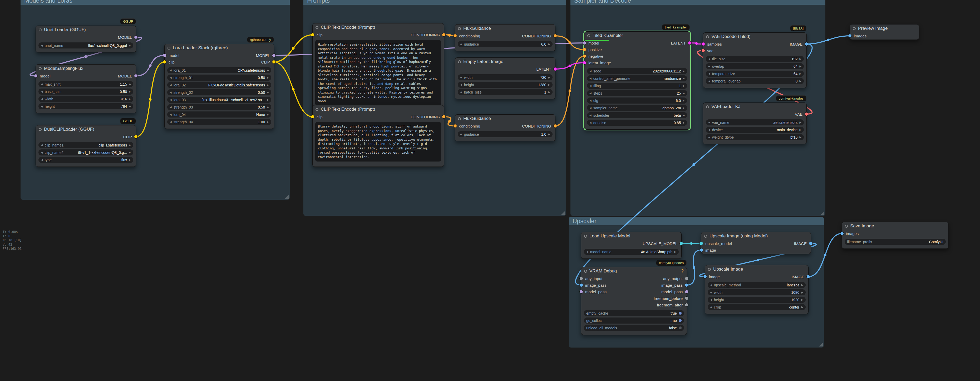 The height and width of the screenshot is (381, 980). Describe the element at coordinates (378, 73) in the screenshot. I see `prompt-textarea: High-resolution semi-realistic illustrat…` at that location.